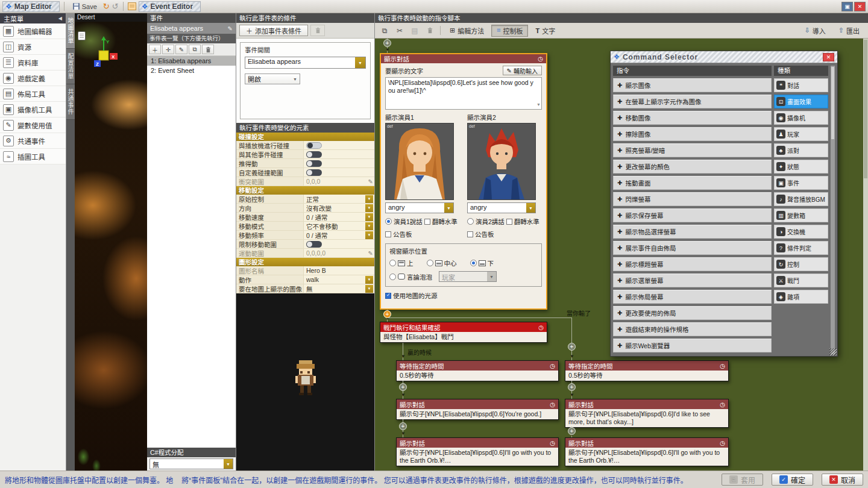 This screenshot has height=488, width=868. What do you see at coordinates (539, 105) in the screenshot?
I see `scroll-down-icon: ▼` at bounding box center [539, 105].